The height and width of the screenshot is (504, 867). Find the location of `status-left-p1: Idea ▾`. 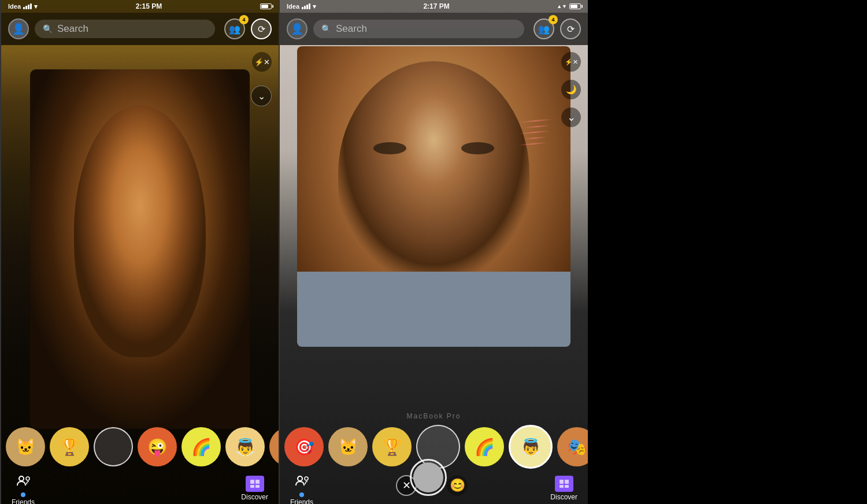

status-left-p1: Idea ▾ is located at coordinates (23, 7).